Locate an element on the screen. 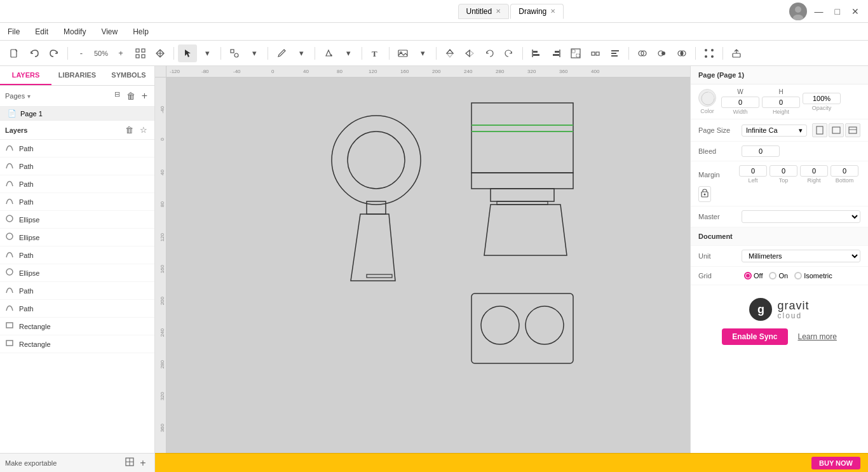 The width and height of the screenshot is (868, 472). redo-button is located at coordinates (54, 53).